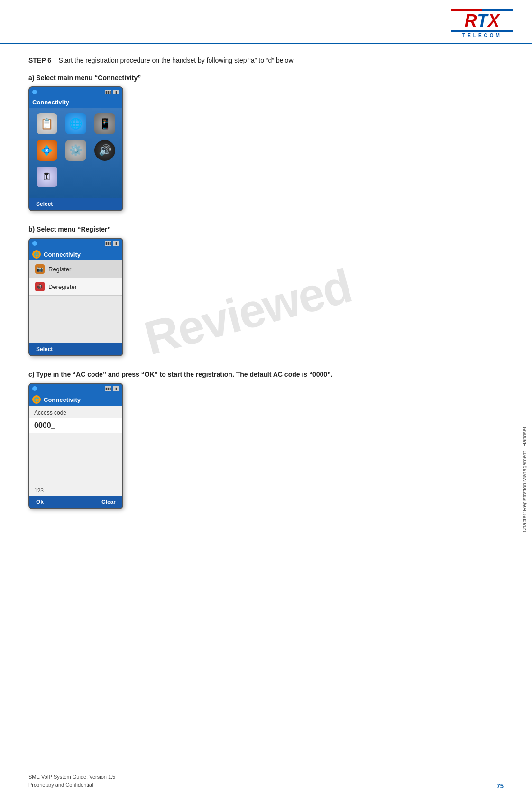  What do you see at coordinates (88, 78) in the screenshot?
I see `sub-step-a-description: Select main menu “Connectivity”` at bounding box center [88, 78].